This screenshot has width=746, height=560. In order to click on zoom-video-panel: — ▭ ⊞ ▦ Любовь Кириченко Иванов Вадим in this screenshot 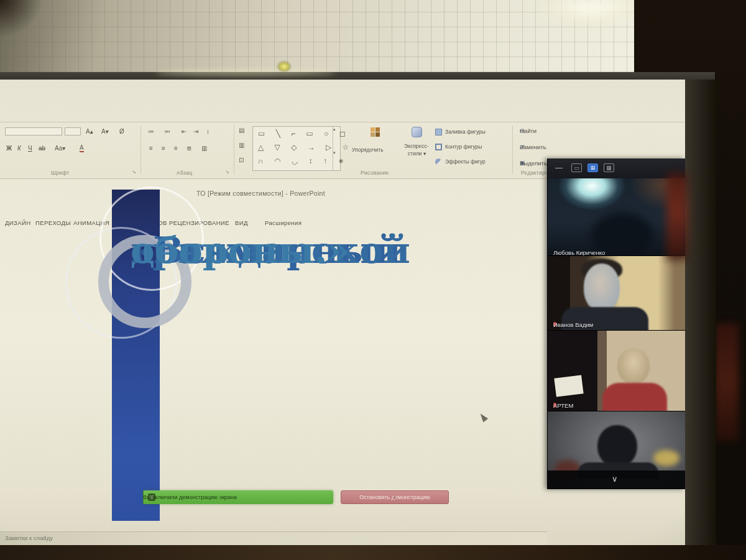, I will do `click(616, 324)`.